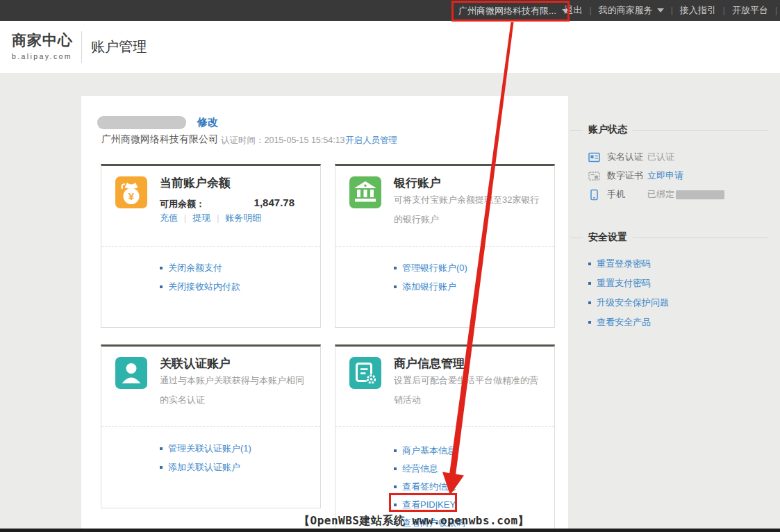  Describe the element at coordinates (627, 176) in the screenshot. I see `status-item-label: 数字证书` at that location.